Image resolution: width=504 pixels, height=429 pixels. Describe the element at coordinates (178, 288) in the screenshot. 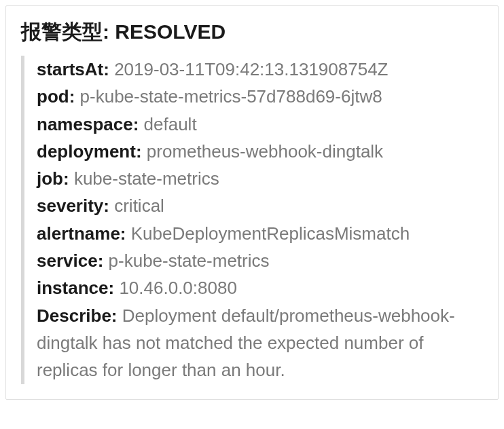

I see `field-value: 10.46.0.0:8080` at that location.